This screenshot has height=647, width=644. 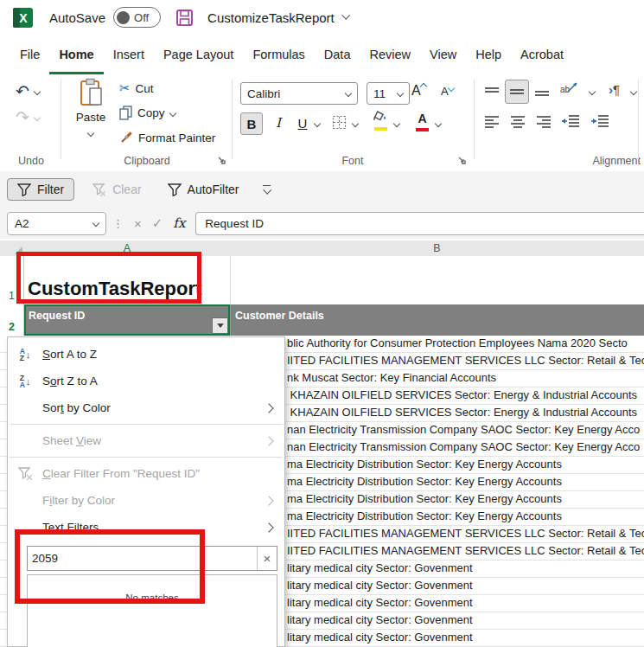 I want to click on name-box: A2, so click(x=57, y=223).